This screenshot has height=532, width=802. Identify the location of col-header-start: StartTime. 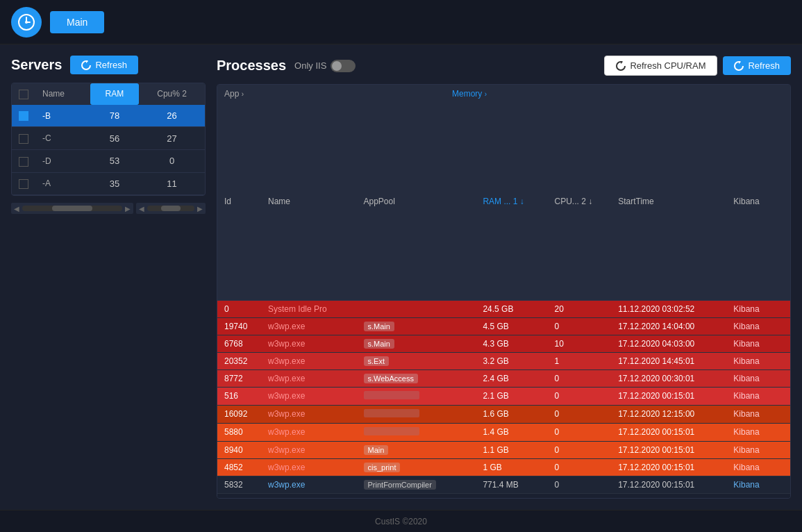
(669, 201).